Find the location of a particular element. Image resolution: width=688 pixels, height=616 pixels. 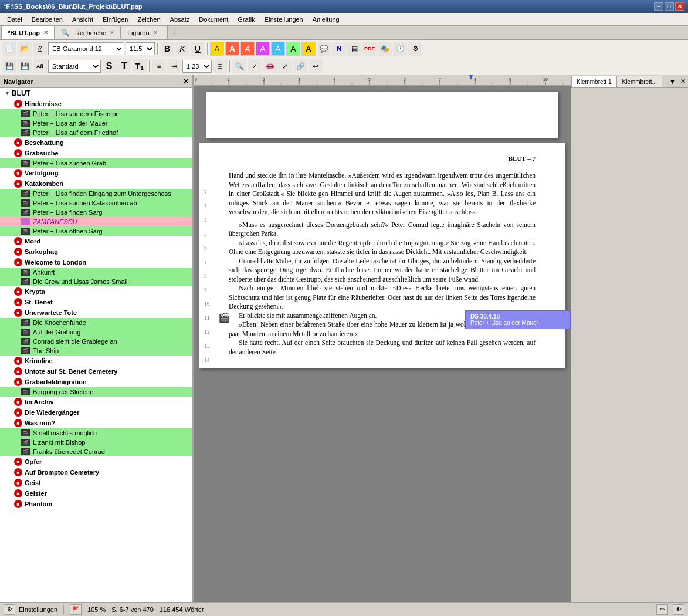

nav-item-eingang: 🎬 Peter + Lisa finden Eingang zum Unterg… is located at coordinates (96, 194).